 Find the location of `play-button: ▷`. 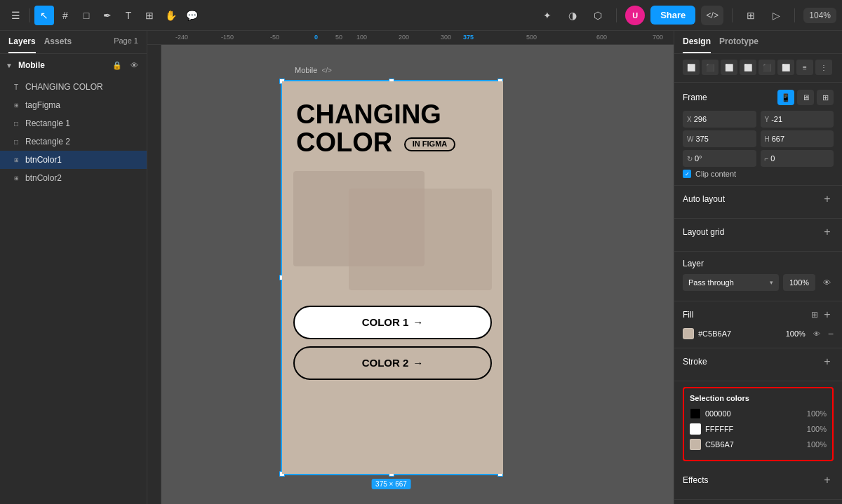

play-button: ▷ is located at coordinates (776, 15).